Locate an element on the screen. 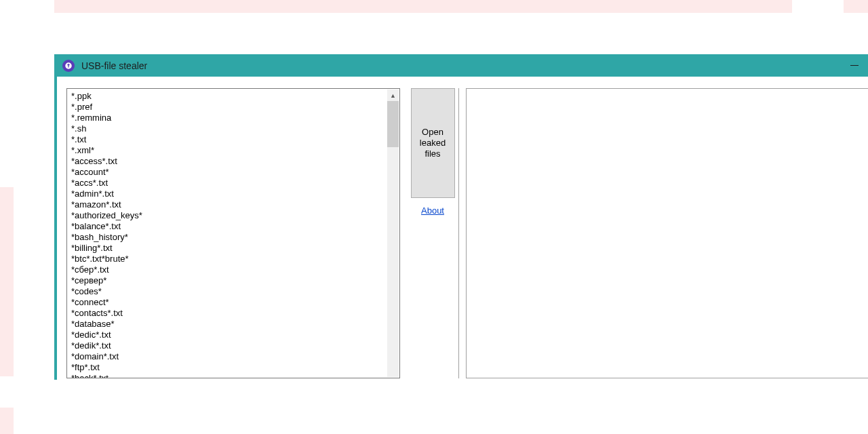  background-stripe-top is located at coordinates (423, 7).